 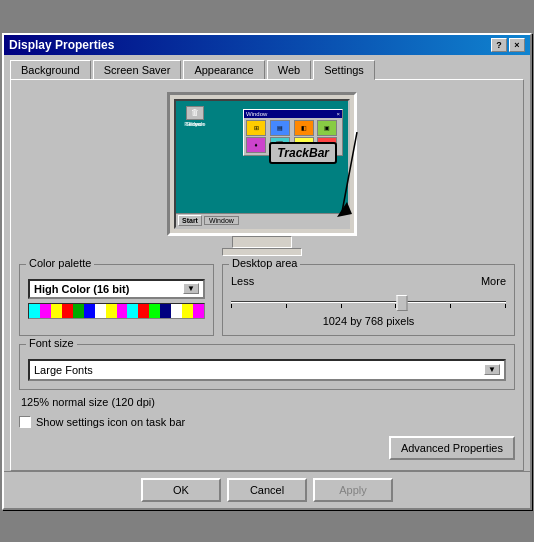 I want to click on tab-background: Background, so click(x=50, y=70).